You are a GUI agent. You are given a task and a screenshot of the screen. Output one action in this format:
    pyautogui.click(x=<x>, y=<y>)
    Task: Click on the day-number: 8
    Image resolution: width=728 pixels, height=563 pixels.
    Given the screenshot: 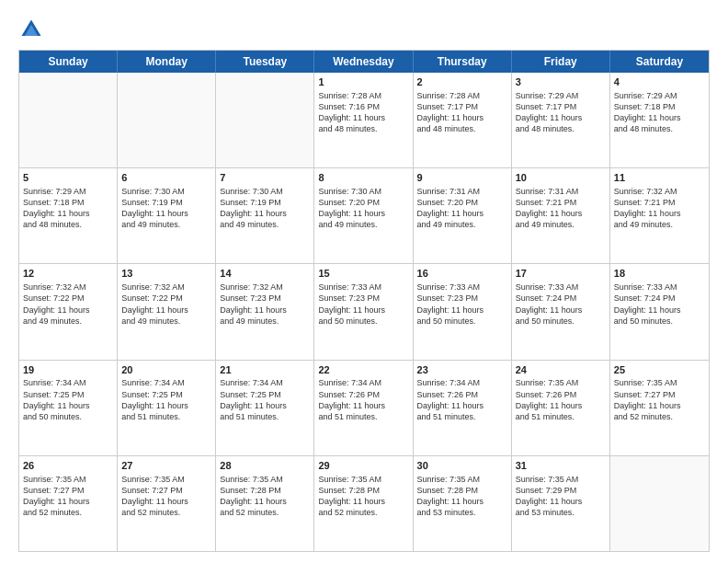 What is the action you would take?
    pyautogui.click(x=363, y=178)
    